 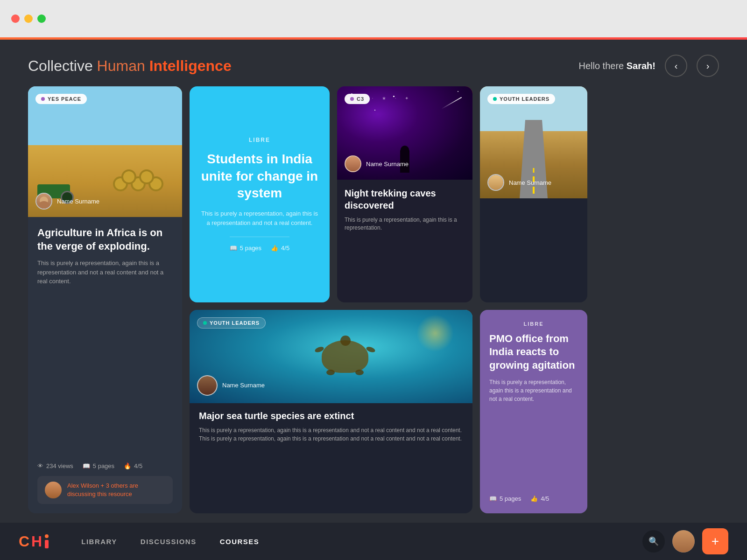 I want to click on card5-desc: This is purely a representation, again t…, so click(x=331, y=434).